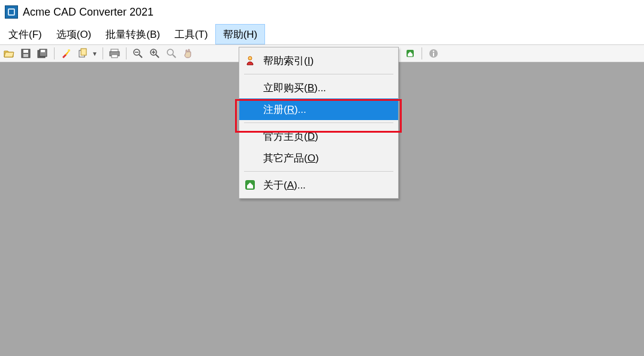 The width and height of the screenshot is (644, 356). What do you see at coordinates (171, 53) in the screenshot?
I see `zoom-icon` at bounding box center [171, 53].